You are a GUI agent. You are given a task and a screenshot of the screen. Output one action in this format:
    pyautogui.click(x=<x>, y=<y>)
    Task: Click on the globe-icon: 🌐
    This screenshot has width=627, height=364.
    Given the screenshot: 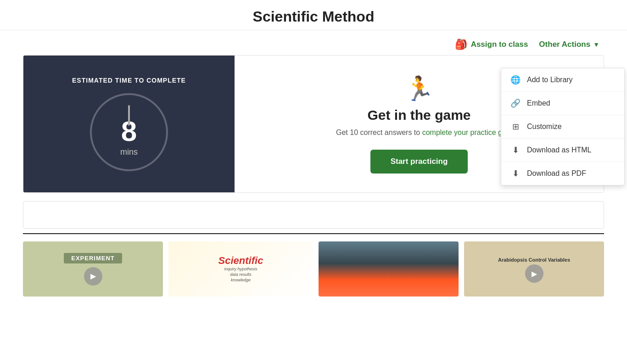 What is the action you would take?
    pyautogui.click(x=515, y=80)
    